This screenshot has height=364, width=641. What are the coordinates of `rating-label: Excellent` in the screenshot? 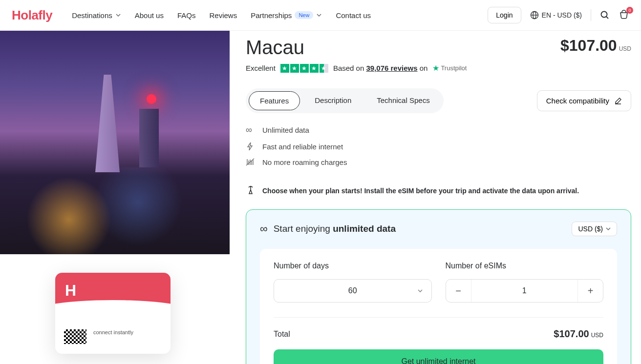 It's located at (261, 68).